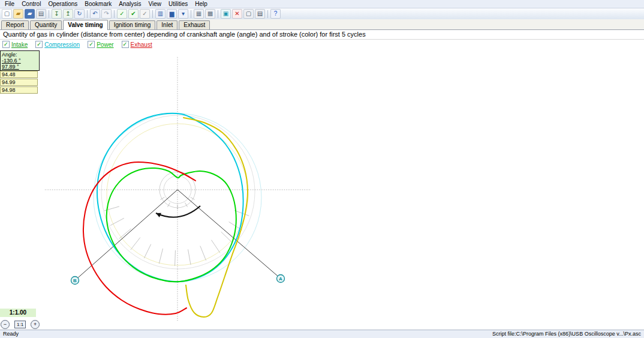 Image resolution: width=644 pixels, height=338 pixels. What do you see at coordinates (276, 14) in the screenshot?
I see `help-icon: ?` at bounding box center [276, 14].